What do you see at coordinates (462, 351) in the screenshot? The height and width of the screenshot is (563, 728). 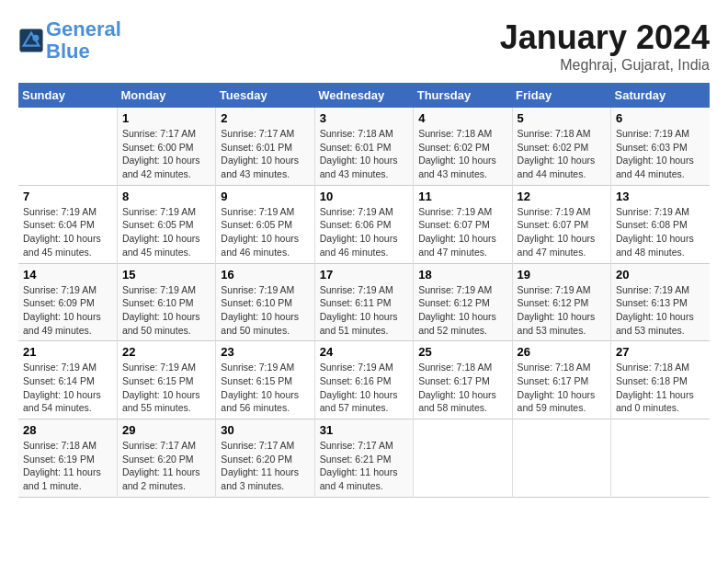 I see `day-number: 25` at bounding box center [462, 351].